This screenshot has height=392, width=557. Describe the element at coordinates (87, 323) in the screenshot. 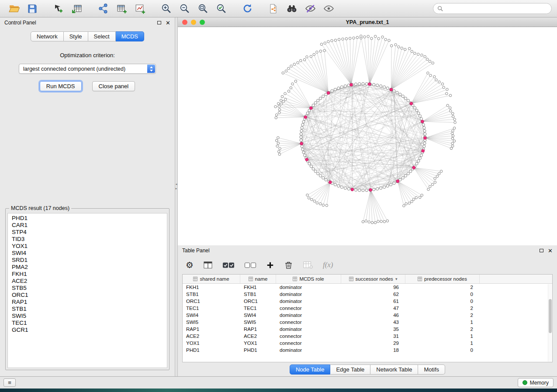

I see `mcds-result-item: TEC1` at that location.